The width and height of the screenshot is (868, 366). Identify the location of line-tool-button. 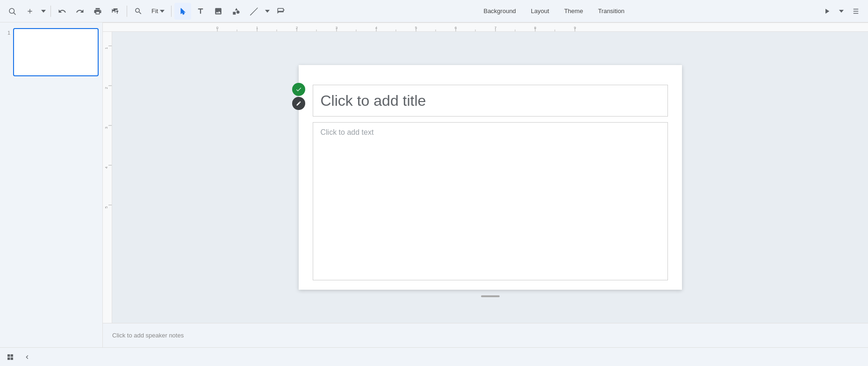
(254, 11).